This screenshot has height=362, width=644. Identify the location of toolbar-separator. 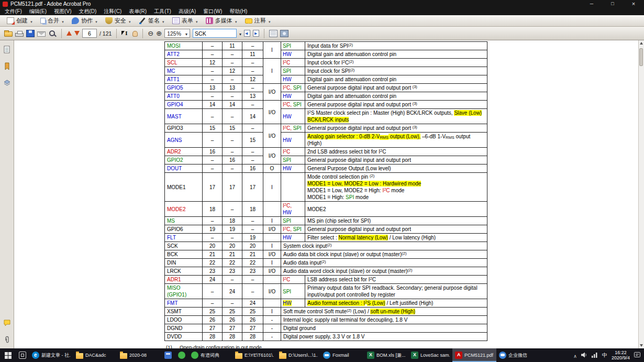
(116, 34).